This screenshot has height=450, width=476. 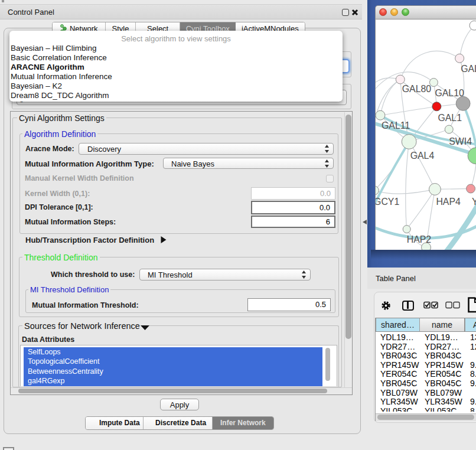 I want to click on svg-text: GAL10, so click(x=449, y=93).